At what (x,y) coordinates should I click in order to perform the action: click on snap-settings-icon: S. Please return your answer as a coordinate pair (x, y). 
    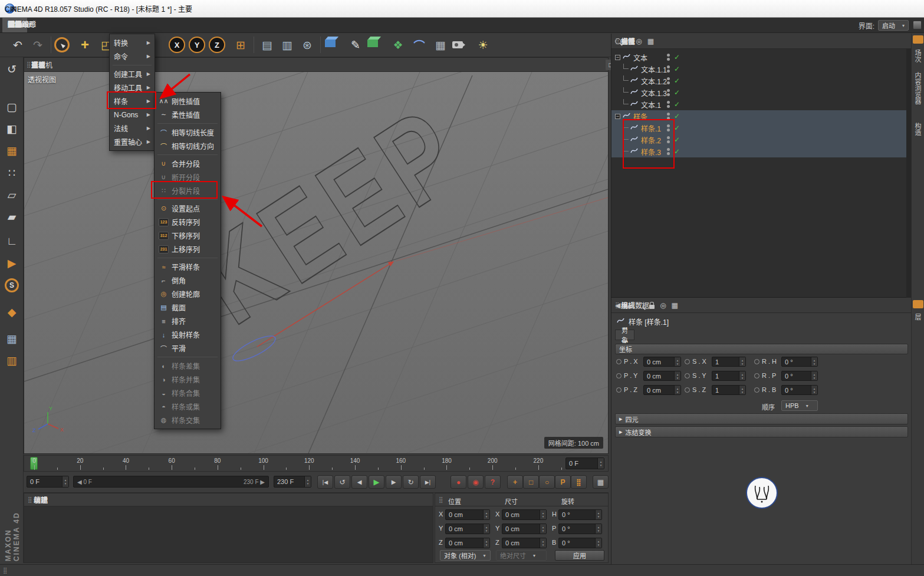
    Looking at the image, I should click on (12, 285).